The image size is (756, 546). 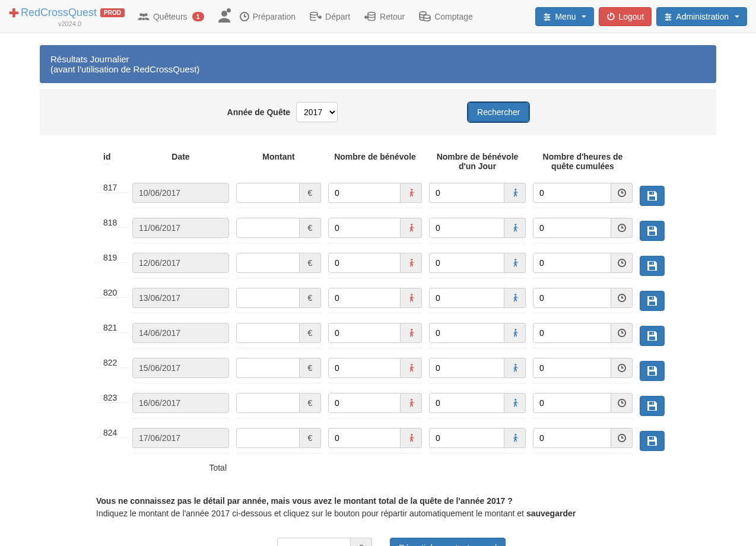 What do you see at coordinates (498, 112) in the screenshot?
I see `search-button: Rechercher` at bounding box center [498, 112].